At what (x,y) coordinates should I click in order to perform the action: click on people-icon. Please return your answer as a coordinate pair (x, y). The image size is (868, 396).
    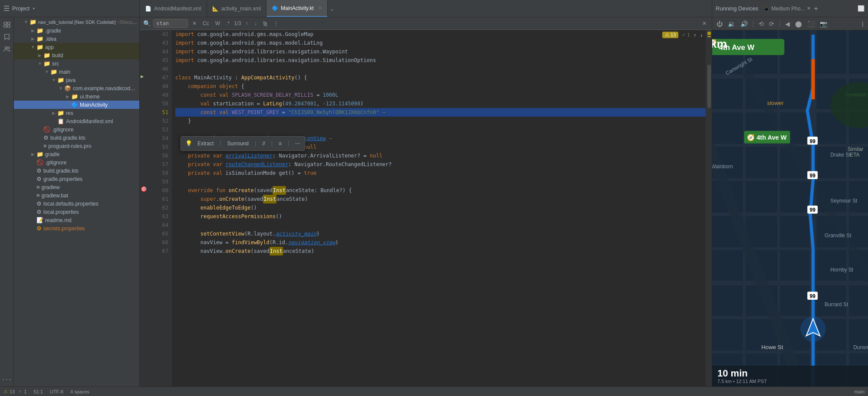
    Looking at the image, I should click on (7, 49).